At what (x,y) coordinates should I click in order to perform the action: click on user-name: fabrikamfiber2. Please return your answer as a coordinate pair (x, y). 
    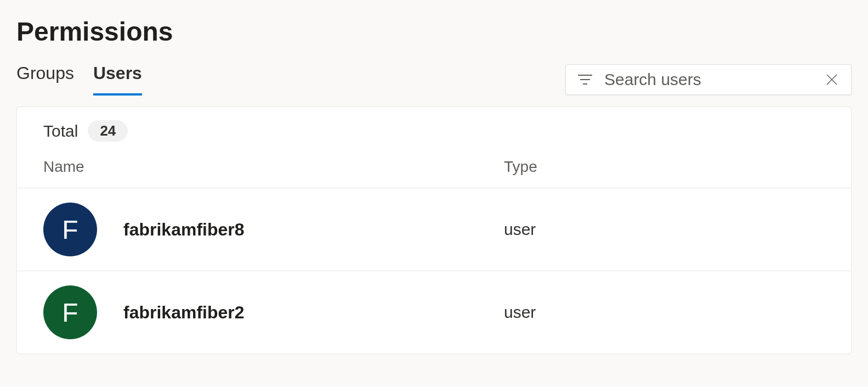
    Looking at the image, I should click on (184, 313).